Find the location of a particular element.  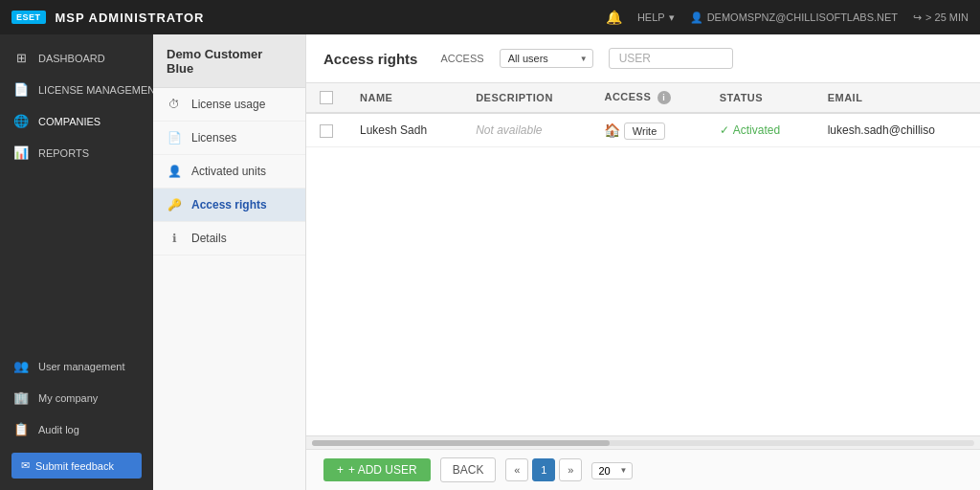

globe-icon: 🌐 is located at coordinates (21, 121).